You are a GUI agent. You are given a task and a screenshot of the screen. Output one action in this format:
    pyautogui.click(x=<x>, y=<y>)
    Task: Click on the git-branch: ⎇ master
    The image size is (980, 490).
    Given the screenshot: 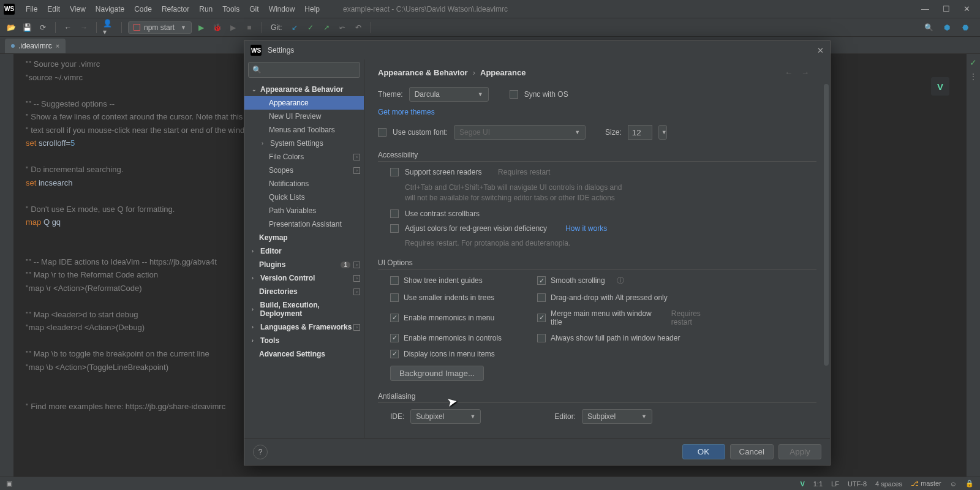 What is the action you would take?
    pyautogui.click(x=926, y=484)
    